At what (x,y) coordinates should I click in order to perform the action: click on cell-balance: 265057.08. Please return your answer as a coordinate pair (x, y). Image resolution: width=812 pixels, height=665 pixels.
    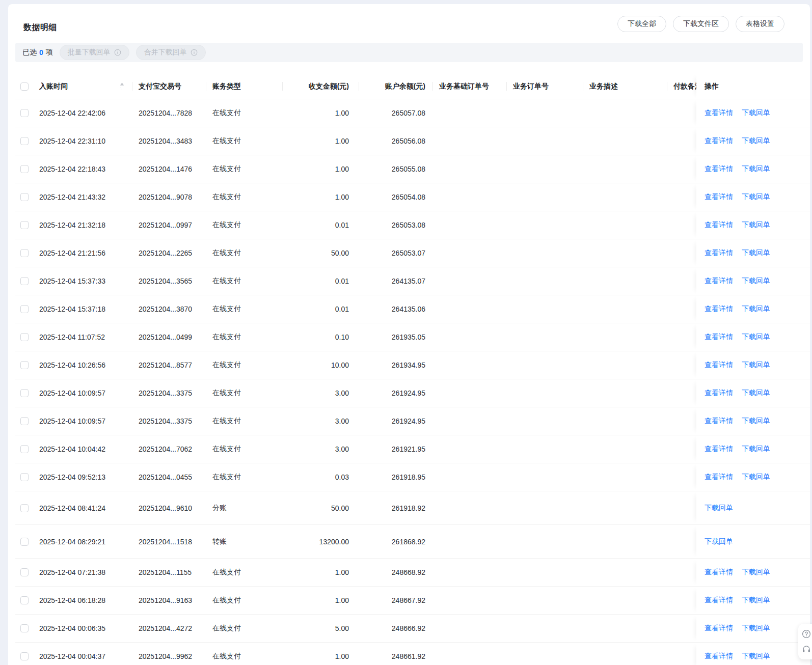
    Looking at the image, I should click on (396, 113).